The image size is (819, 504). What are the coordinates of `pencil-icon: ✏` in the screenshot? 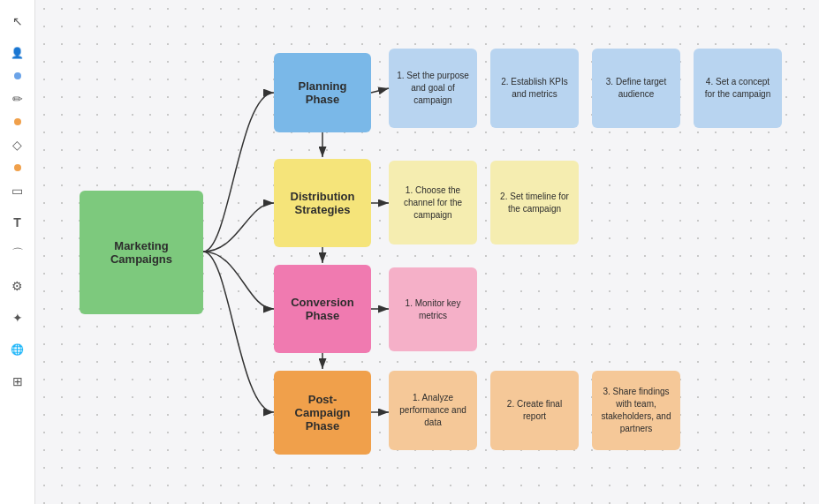 It's located at (18, 99).